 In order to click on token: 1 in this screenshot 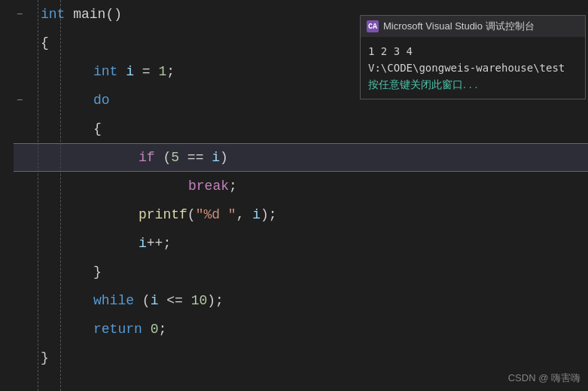, I will do `click(163, 72)`.